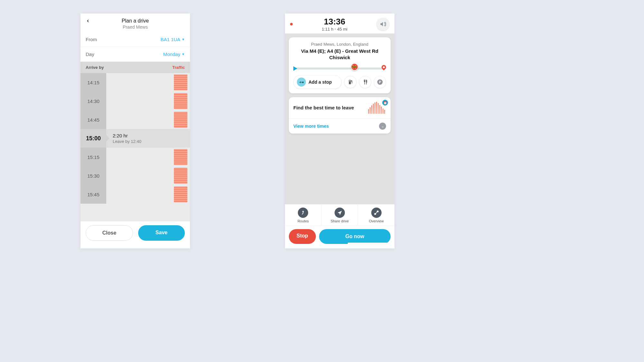 The image size is (644, 362). What do you see at coordinates (335, 24) in the screenshot?
I see `eta-block: 13:36 1:11 h • 45 mi` at bounding box center [335, 24].